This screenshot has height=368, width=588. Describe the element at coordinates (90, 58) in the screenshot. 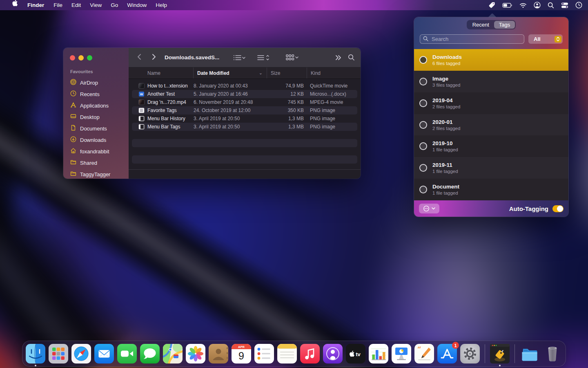

I see `zoom-button` at that location.